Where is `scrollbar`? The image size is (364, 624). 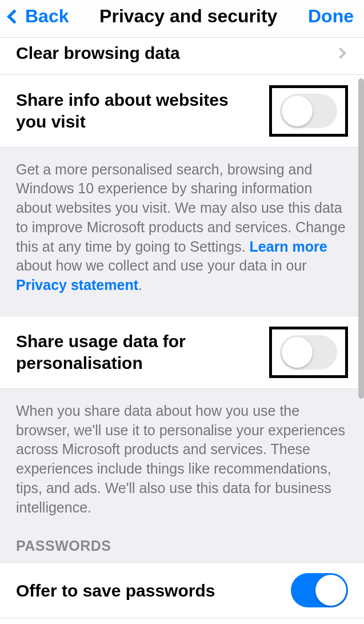 scrollbar is located at coordinates (361, 239).